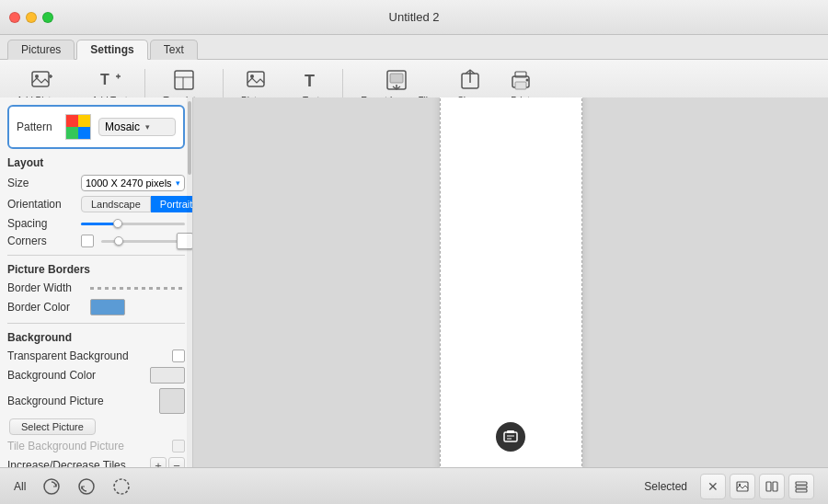  I want to click on split-selected-button, so click(772, 487).